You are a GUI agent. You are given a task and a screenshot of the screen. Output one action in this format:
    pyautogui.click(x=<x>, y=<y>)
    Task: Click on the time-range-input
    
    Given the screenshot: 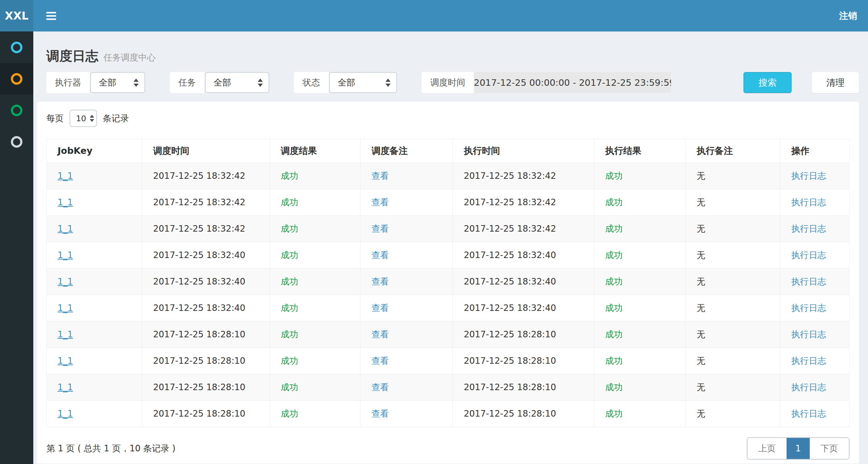 What is the action you would take?
    pyautogui.click(x=573, y=83)
    